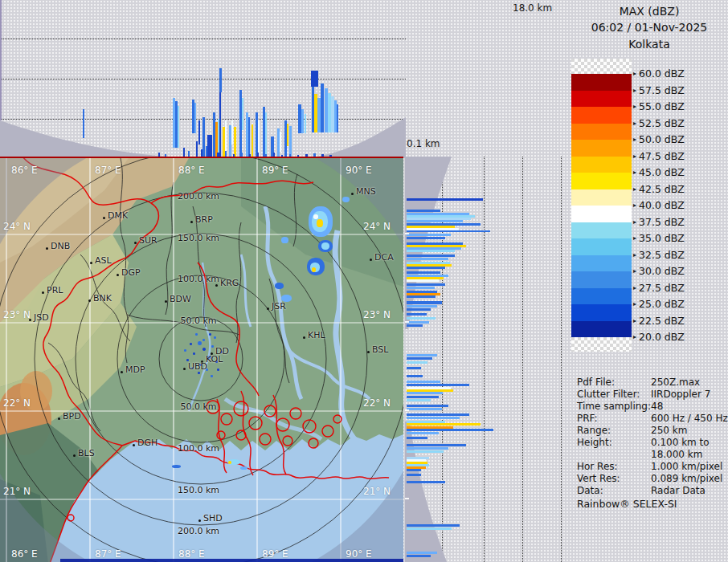 This screenshot has height=562, width=728. What do you see at coordinates (689, 418) in the screenshot?
I see `metadata-value: 600 Hz / 450 Hz` at bounding box center [689, 418].